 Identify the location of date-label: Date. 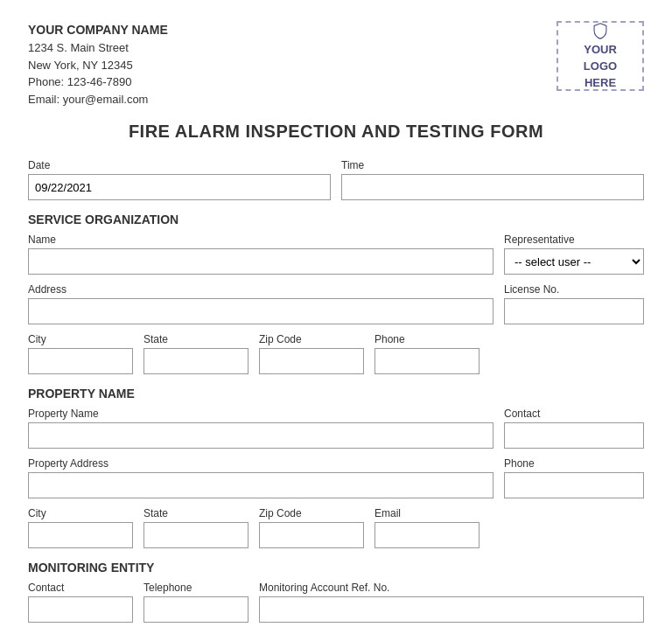
(179, 165).